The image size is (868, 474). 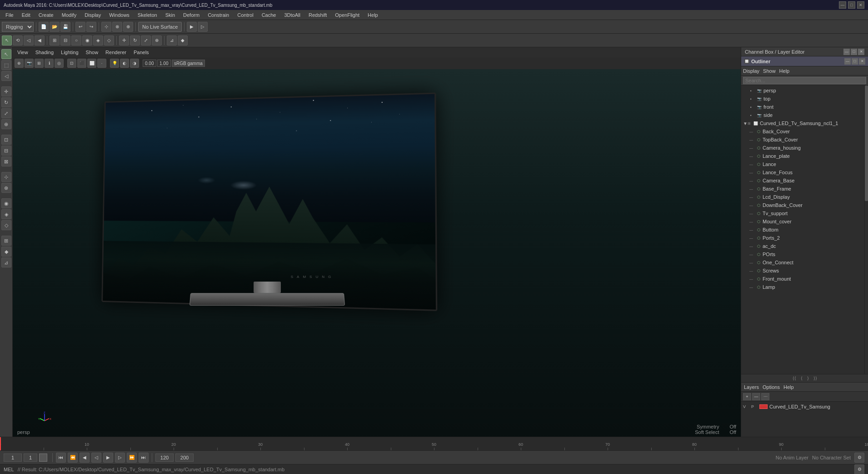 I want to click on layer-color-swatch, so click(x=763, y=407).